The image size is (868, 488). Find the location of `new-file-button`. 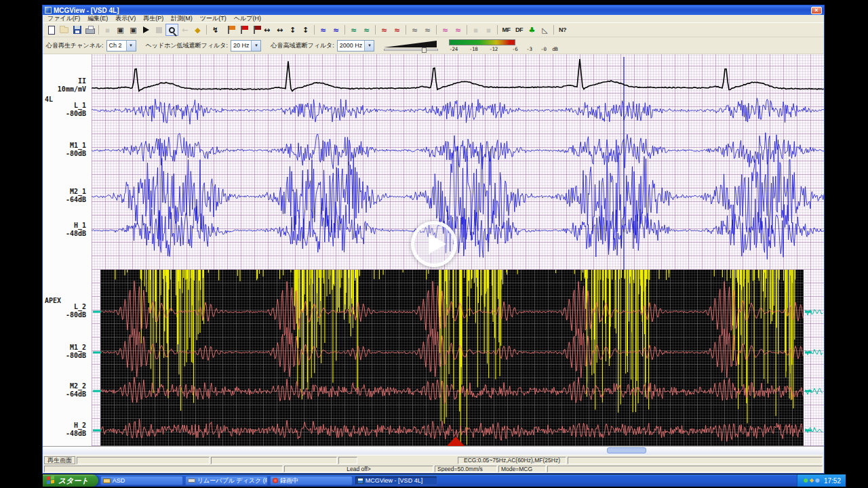

new-file-button is located at coordinates (52, 30).